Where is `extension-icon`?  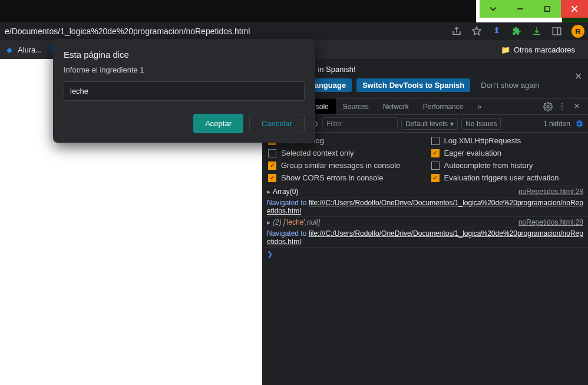
extension-icon is located at coordinates (517, 31).